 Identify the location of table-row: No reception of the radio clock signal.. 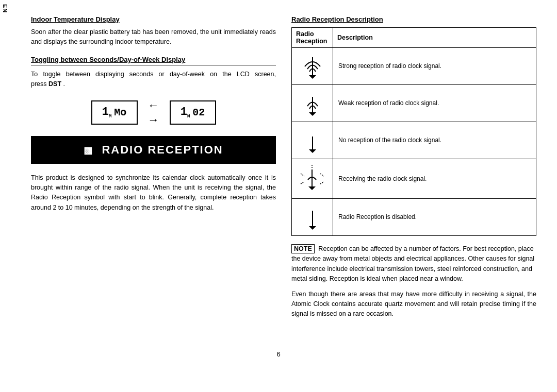
(414, 141).